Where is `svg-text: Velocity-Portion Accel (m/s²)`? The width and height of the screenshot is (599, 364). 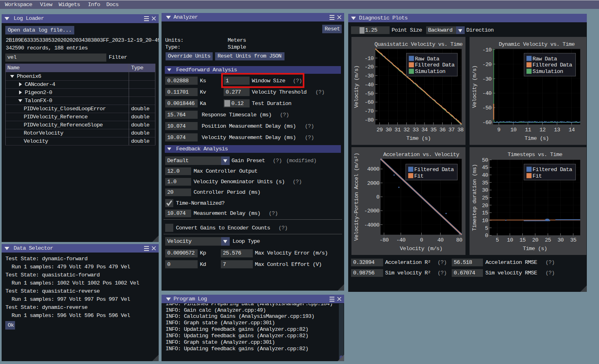
svg-text: Velocity-Portion Accel (m/s²) is located at coordinates (356, 197).